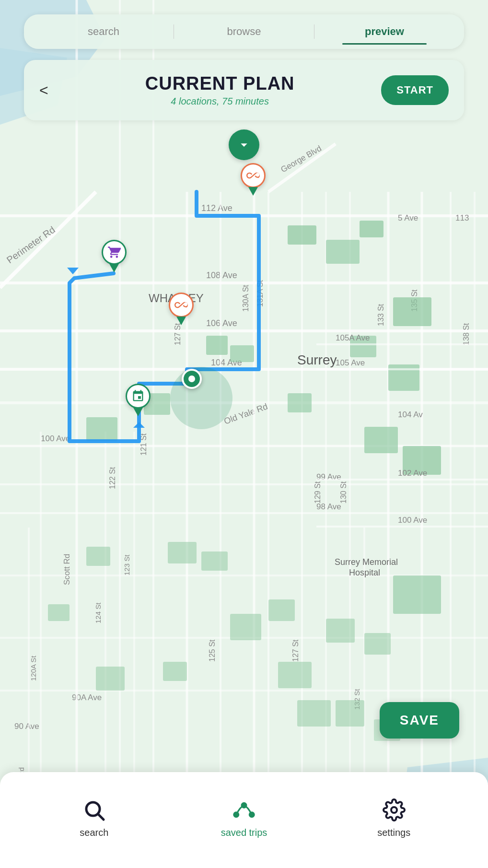 This screenshot has width=488, height=868. Describe the element at coordinates (27, 726) in the screenshot. I see `svg-text: 90 Ave` at that location.